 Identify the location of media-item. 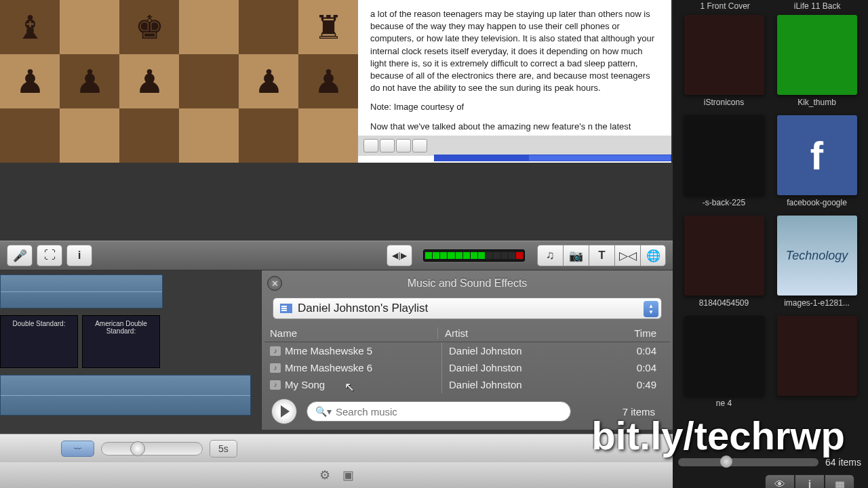
(816, 362).